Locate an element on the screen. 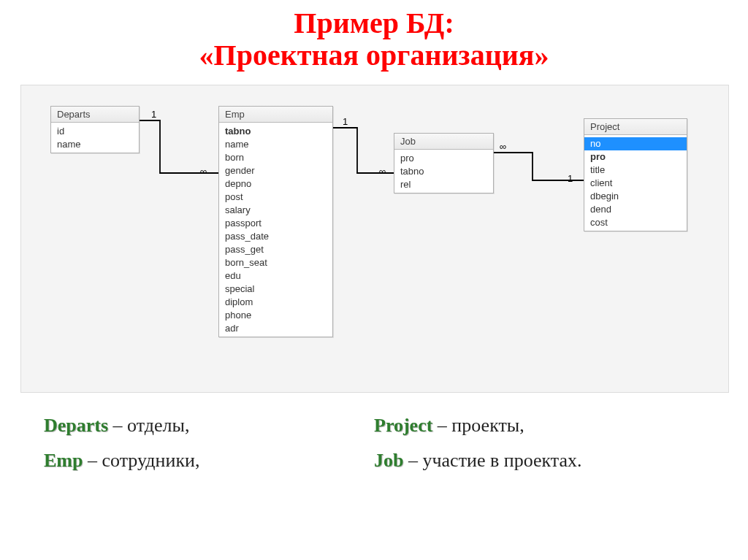  field: passport is located at coordinates (276, 223).